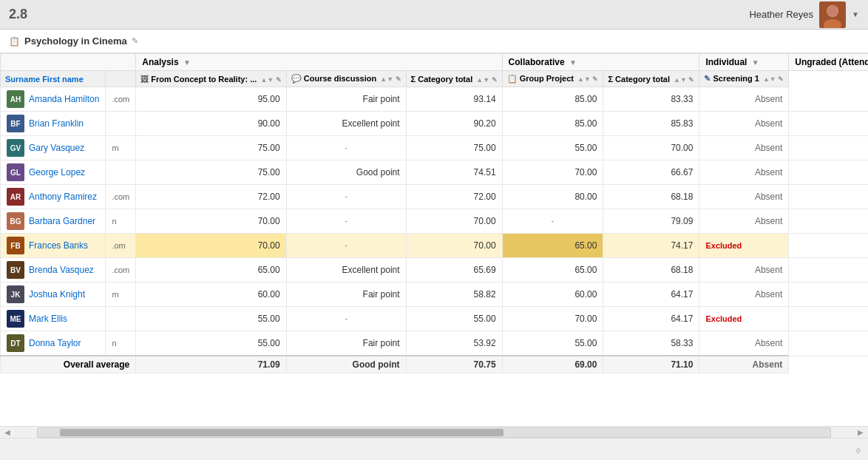 Image resolution: width=868 pixels, height=460 pixels. What do you see at coordinates (855, 15) in the screenshot?
I see `user-dropdown-arrow: ▼` at bounding box center [855, 15].